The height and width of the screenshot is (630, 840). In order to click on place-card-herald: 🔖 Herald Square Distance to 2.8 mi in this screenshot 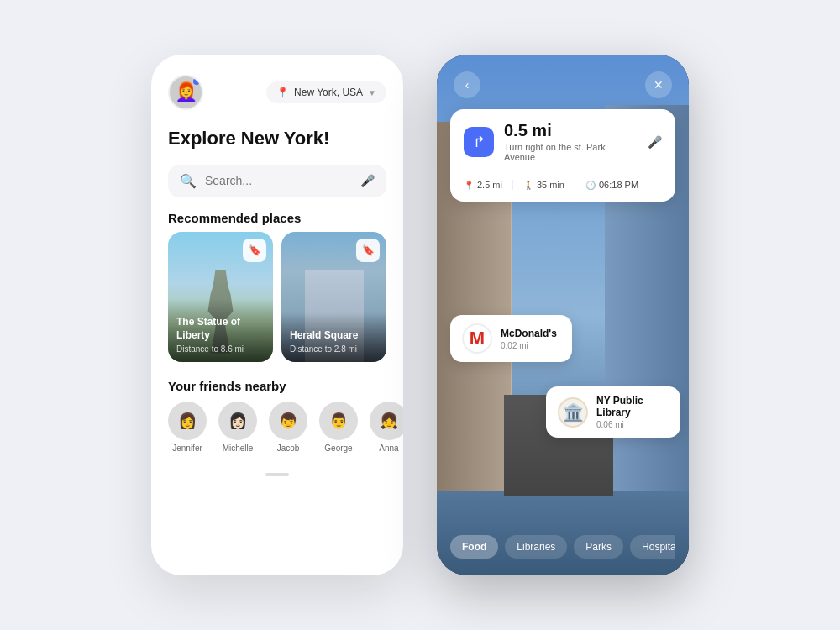, I will do `click(334, 297)`.